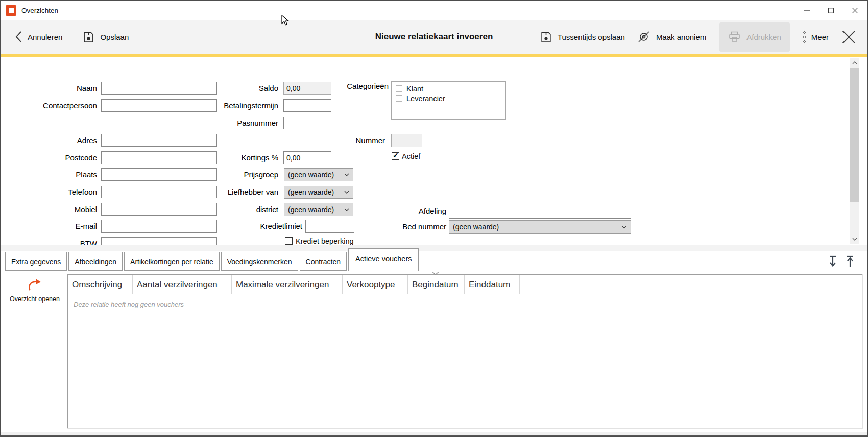 The height and width of the screenshot is (437, 868). Describe the element at coordinates (229, 192) in the screenshot. I see `liefhebber-van-label: Liefhebber van` at that location.